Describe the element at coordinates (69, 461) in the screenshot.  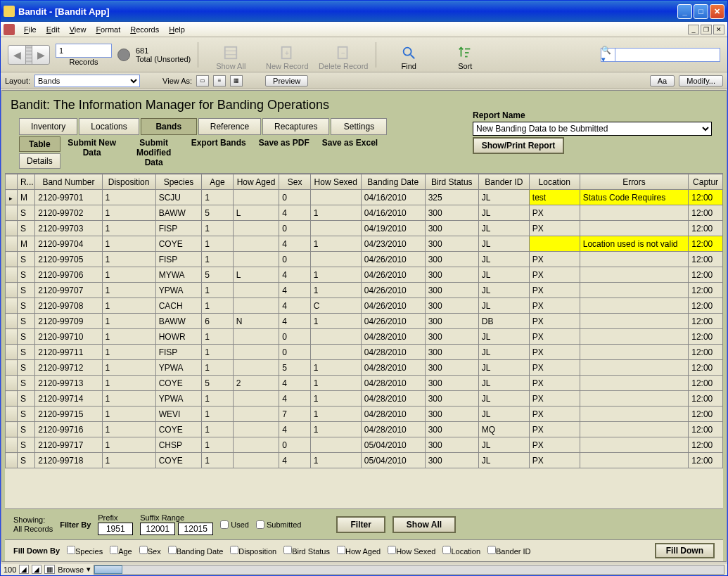
I see `cell-band: 2120-99718` at that location.